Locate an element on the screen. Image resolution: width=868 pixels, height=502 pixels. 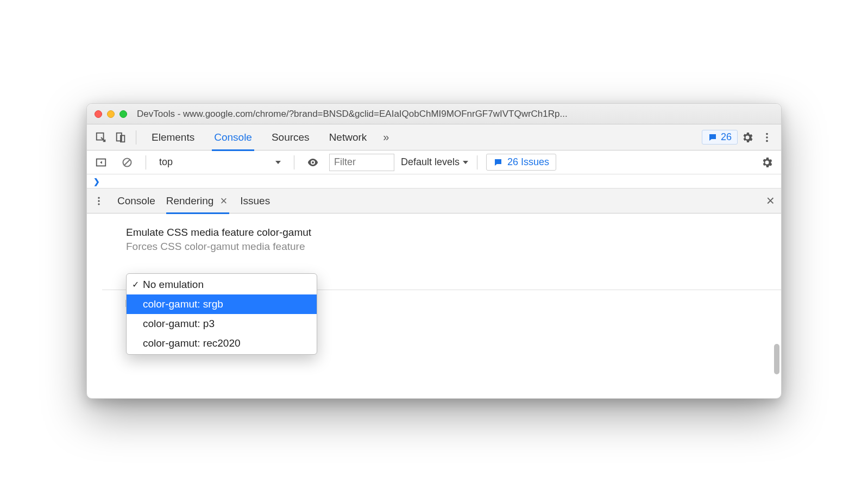
console-prompt: ❯ is located at coordinates (434, 181).